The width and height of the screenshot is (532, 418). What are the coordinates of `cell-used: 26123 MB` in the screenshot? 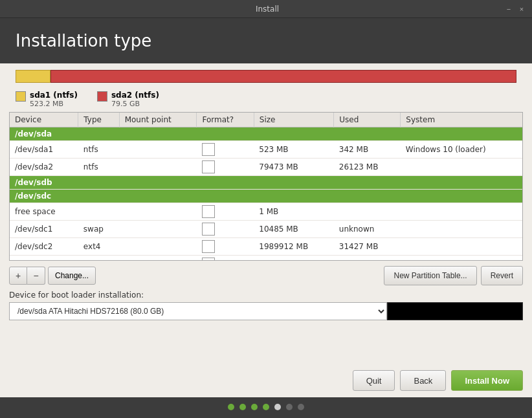 It's located at (368, 167).